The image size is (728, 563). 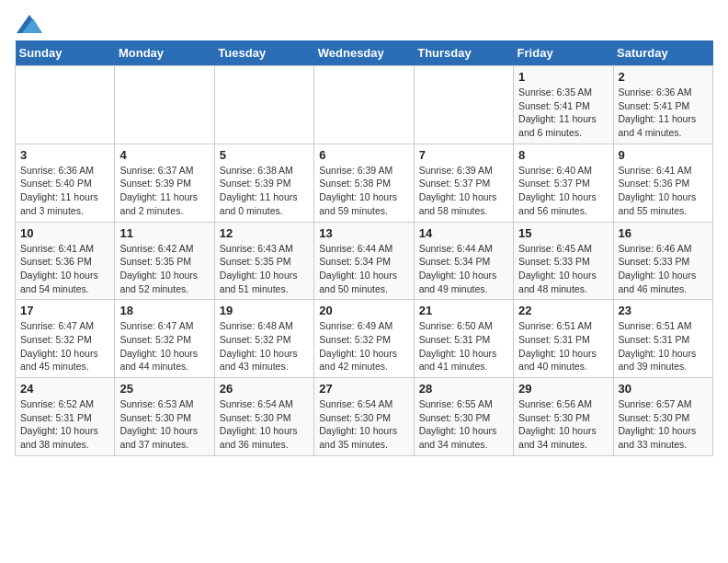 What do you see at coordinates (664, 77) in the screenshot?
I see `day-number: 2` at bounding box center [664, 77].